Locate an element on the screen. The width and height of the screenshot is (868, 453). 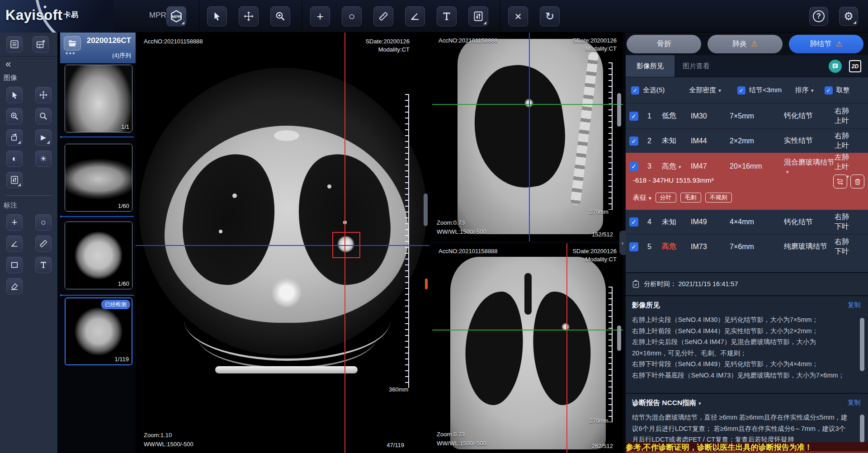
feature-tag: 分叶 is located at coordinates (666, 198).